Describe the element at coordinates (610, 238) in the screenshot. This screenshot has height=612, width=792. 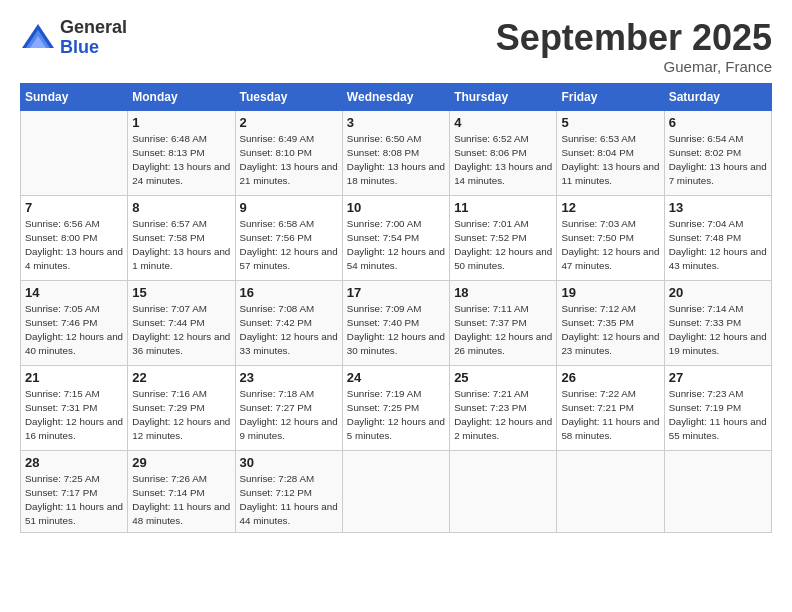
I see `table-row: 12Sunrise: 7:03 AM Sunset: 7:50 PM Dayli…` at that location.